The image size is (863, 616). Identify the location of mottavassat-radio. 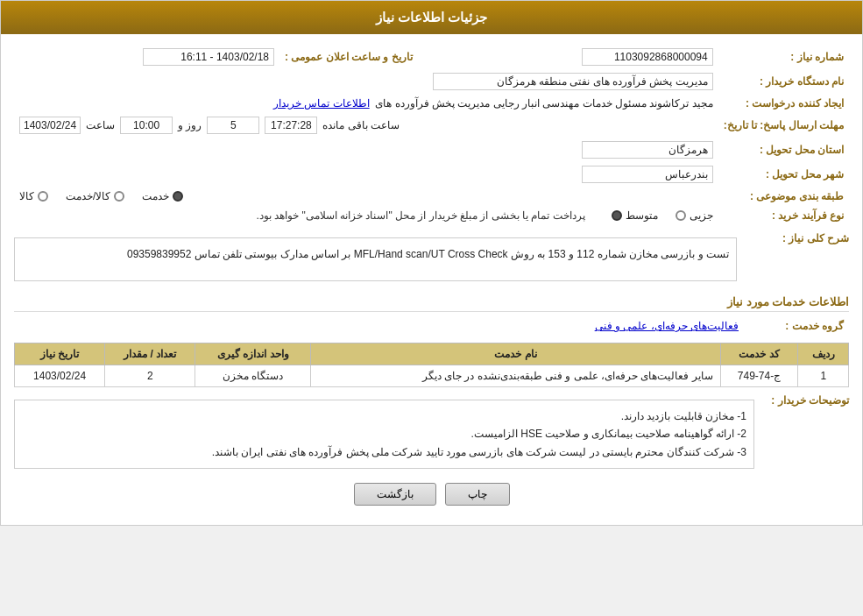
(617, 216).